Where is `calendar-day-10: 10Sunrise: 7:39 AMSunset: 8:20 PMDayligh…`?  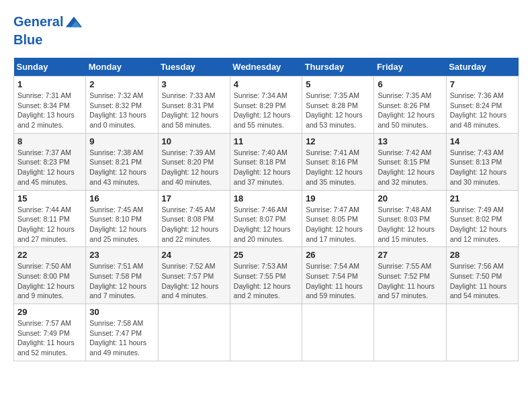 calendar-day-10: 10Sunrise: 7:39 AMSunset: 8:20 PMDayligh… is located at coordinates (193, 161).